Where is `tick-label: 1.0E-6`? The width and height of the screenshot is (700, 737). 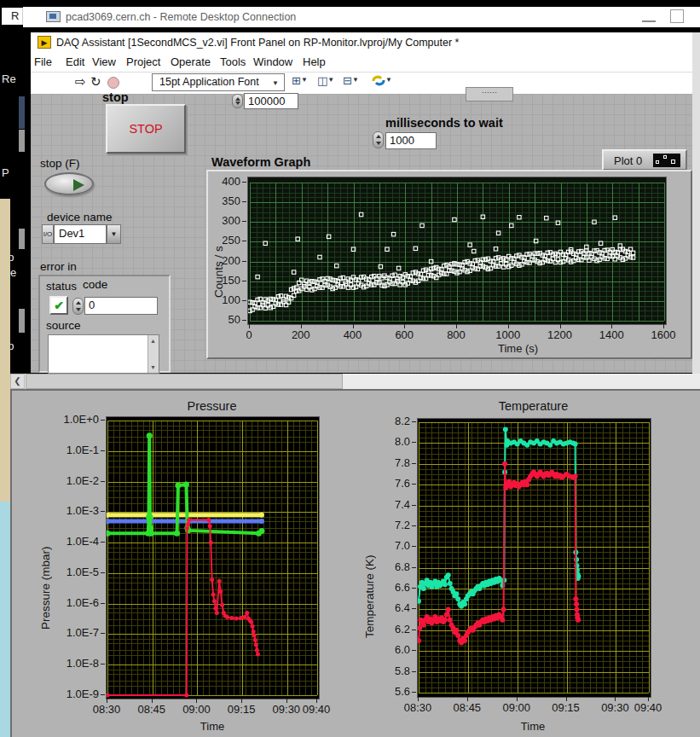 tick-label: 1.0E-6 is located at coordinates (70, 602).